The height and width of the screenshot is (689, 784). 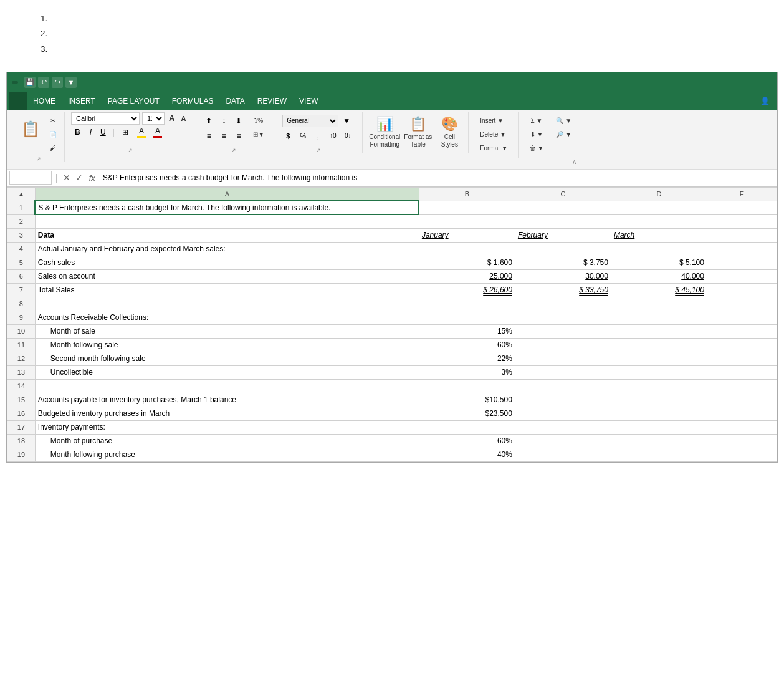 I want to click on align-bottom-button: ⬇, so click(x=239, y=121).